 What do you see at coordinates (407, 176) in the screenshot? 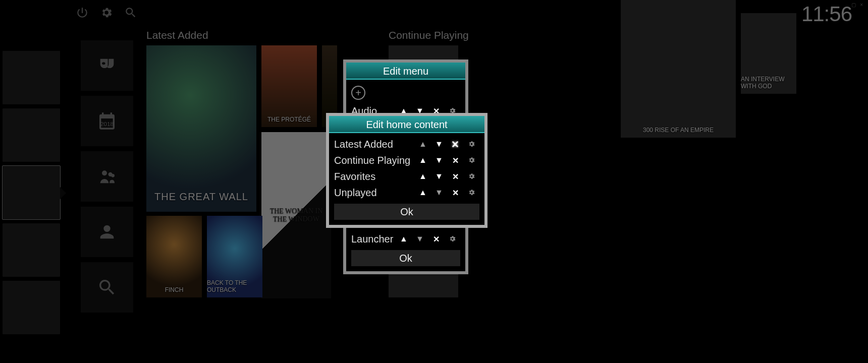
I see `edit-home-row-favorites: Favorites ▲ ▼ ✕` at bounding box center [407, 176].